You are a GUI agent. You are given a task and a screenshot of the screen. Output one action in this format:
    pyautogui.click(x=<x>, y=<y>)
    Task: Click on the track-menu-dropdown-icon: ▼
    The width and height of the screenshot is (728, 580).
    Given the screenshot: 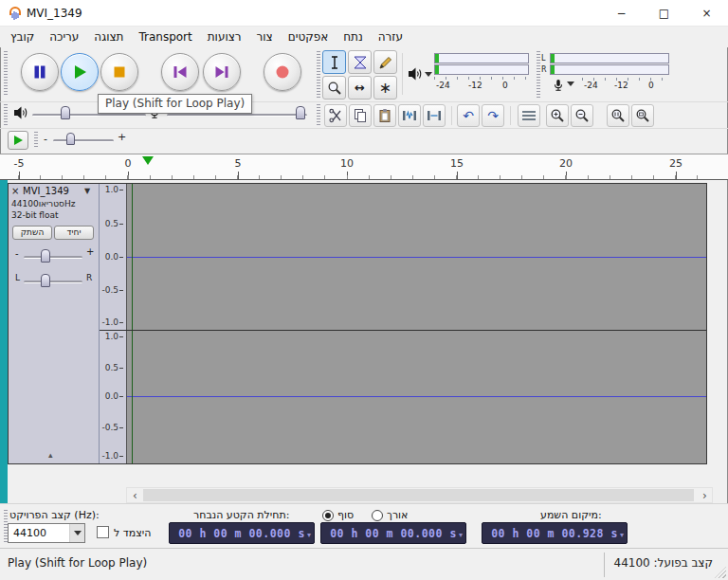 What is the action you would take?
    pyautogui.click(x=87, y=191)
    